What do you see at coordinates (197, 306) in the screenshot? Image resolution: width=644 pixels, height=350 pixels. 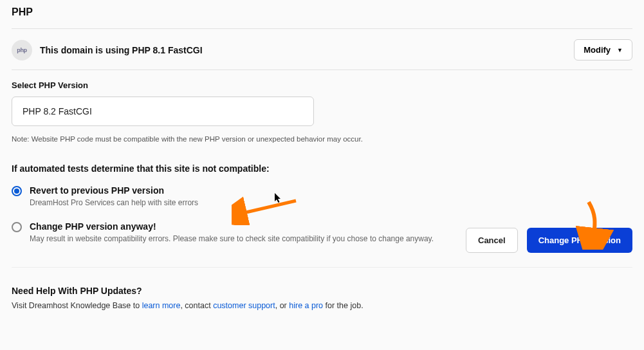 I see `help-mid1: , contact` at bounding box center [197, 306].